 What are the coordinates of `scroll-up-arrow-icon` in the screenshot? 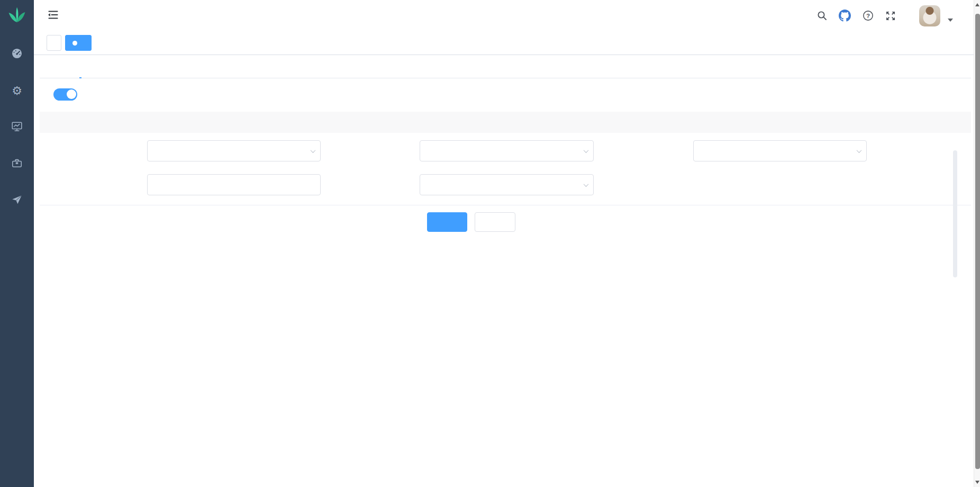 It's located at (977, 5).